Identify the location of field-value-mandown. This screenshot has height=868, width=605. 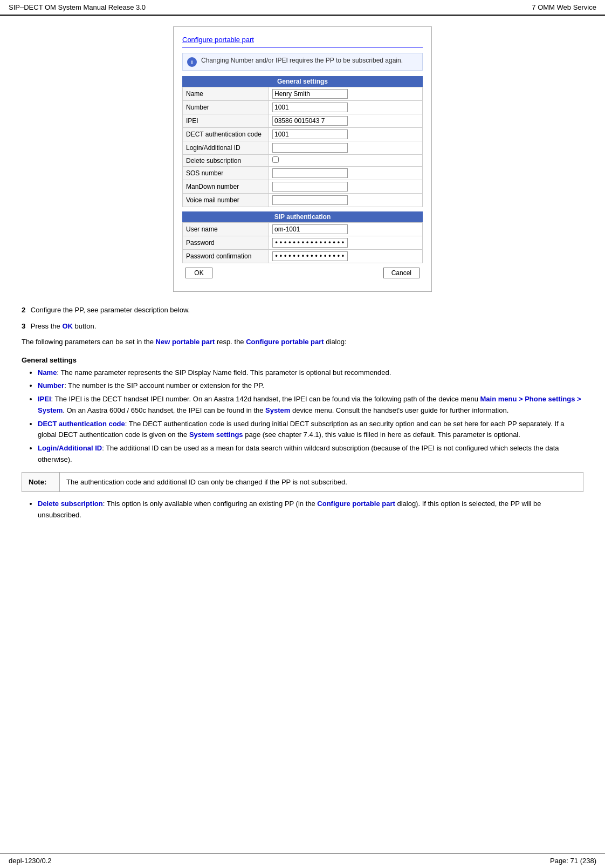
(346, 187).